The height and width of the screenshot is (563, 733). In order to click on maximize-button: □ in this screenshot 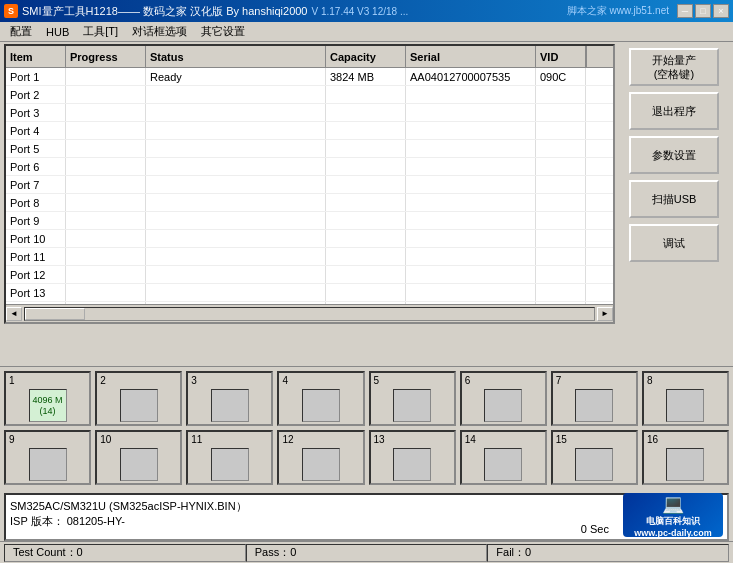, I will do `click(703, 11)`.